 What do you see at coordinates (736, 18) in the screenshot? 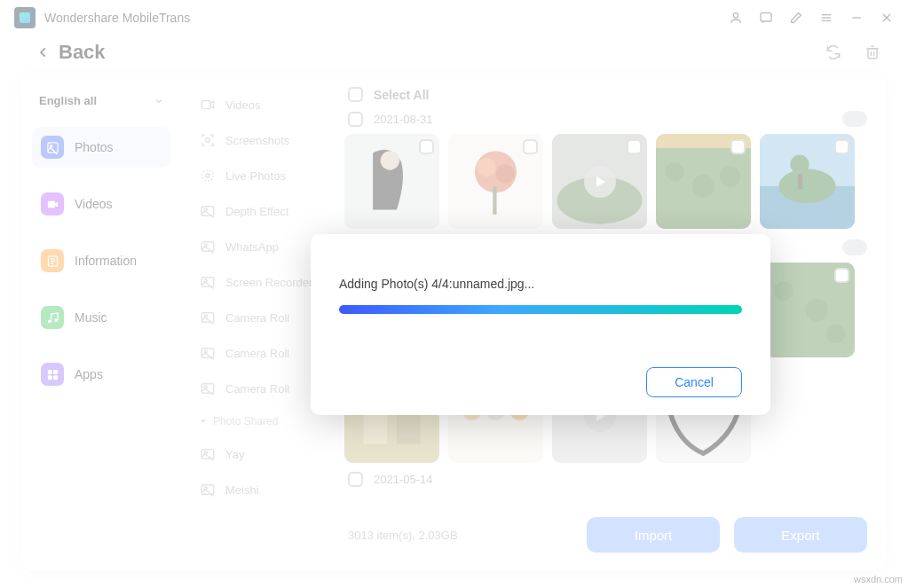
I see `user-icon` at bounding box center [736, 18].